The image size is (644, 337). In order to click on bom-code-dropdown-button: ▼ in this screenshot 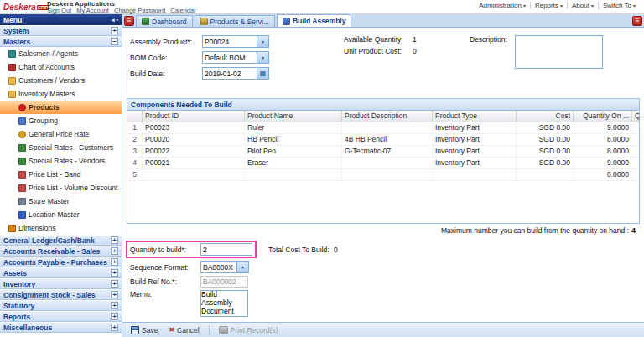, I will do `click(263, 57)`.